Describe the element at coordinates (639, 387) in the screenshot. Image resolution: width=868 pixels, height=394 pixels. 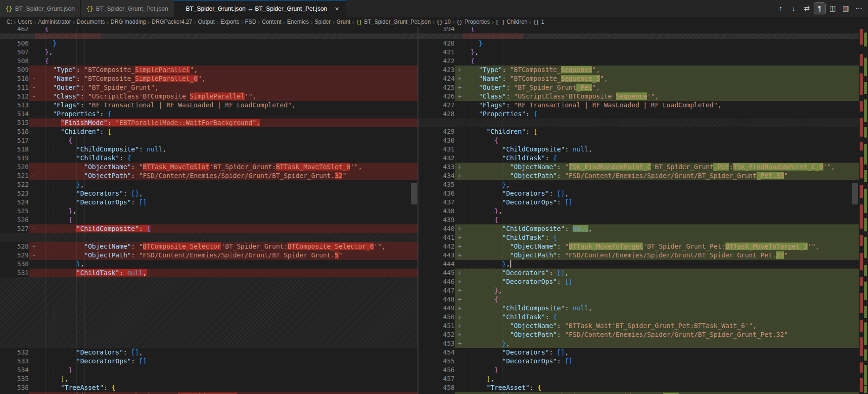
I see `code-line: 458 "TreeAsset": {` at that location.